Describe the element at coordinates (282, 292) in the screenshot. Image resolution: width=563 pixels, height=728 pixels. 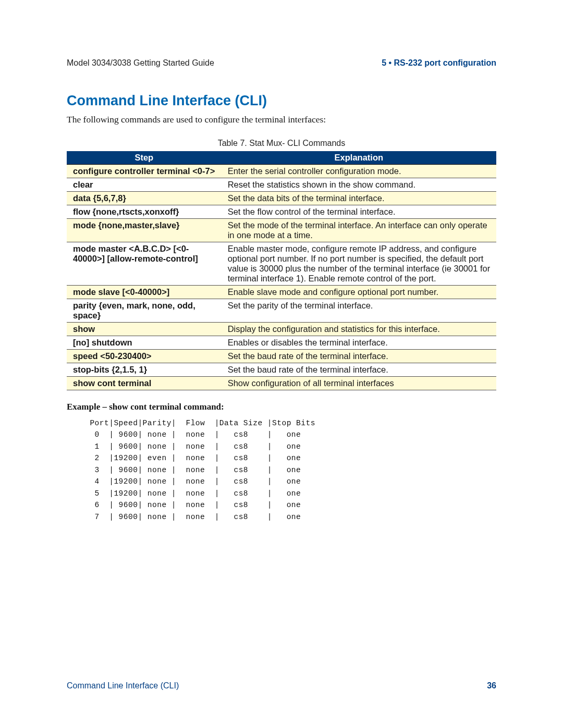
I see `table-row: mode slave [<0-40000>]Enable slave mode …` at that location.